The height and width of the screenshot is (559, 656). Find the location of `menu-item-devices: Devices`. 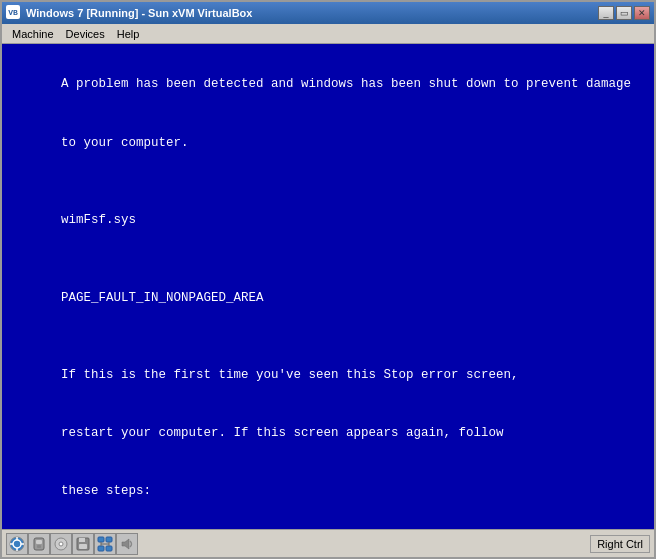

menu-item-devices: Devices is located at coordinates (86, 34).